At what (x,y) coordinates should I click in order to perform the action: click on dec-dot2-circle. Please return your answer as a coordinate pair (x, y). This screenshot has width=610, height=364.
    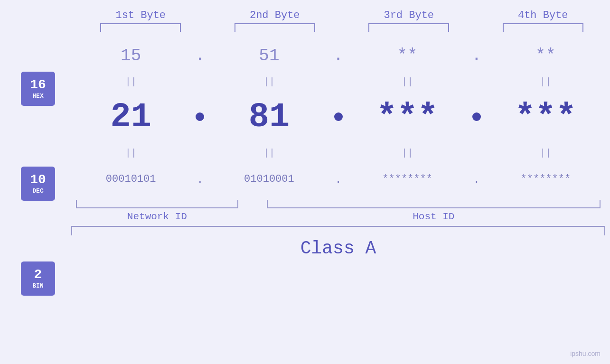
    Looking at the image, I should click on (338, 117).